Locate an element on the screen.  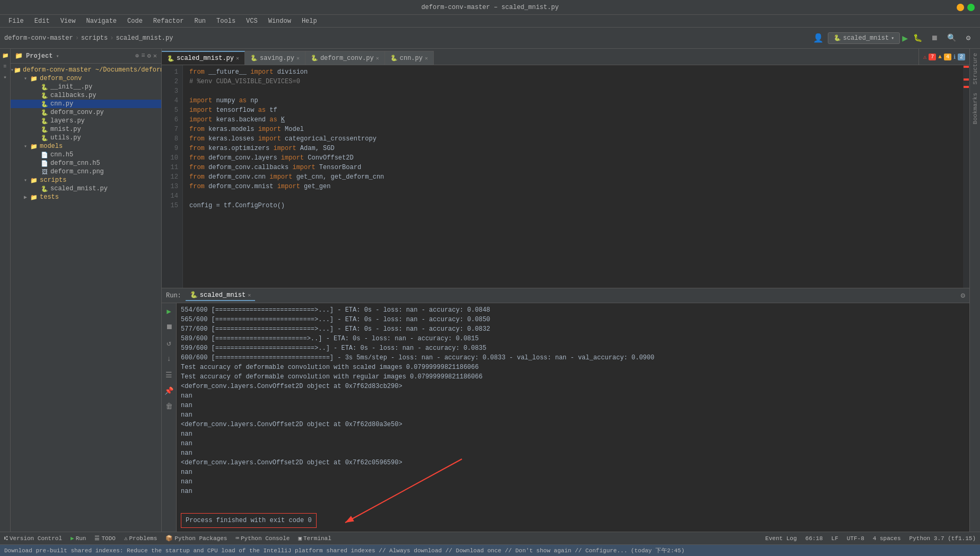
tree-item-deform-cnn-h5: 📄 deform_cnn.h5 is located at coordinates (86, 163).